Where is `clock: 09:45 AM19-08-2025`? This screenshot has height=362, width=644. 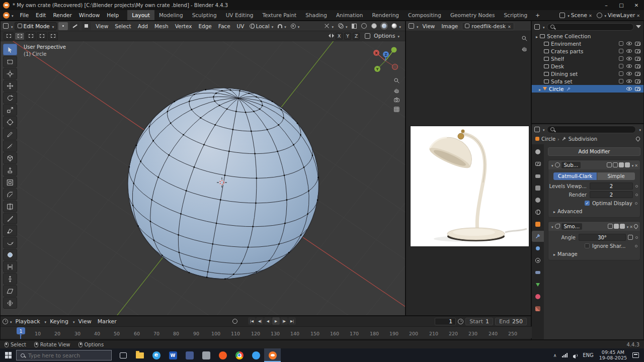
clock: 09:45 AM19-08-2025 is located at coordinates (613, 355).